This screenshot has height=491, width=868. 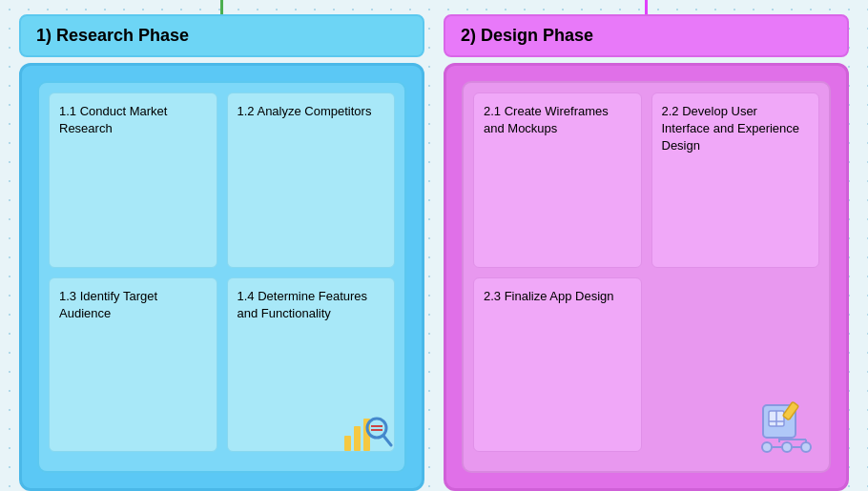 What do you see at coordinates (221, 36) in the screenshot?
I see `research-phase-header: 1) Research Phase` at bounding box center [221, 36].